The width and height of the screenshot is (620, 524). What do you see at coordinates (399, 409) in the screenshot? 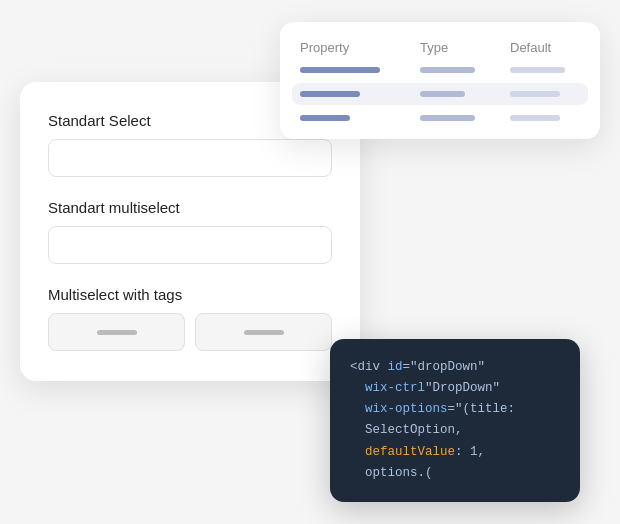
I see `code-attr-options: wix-options` at bounding box center [399, 409].